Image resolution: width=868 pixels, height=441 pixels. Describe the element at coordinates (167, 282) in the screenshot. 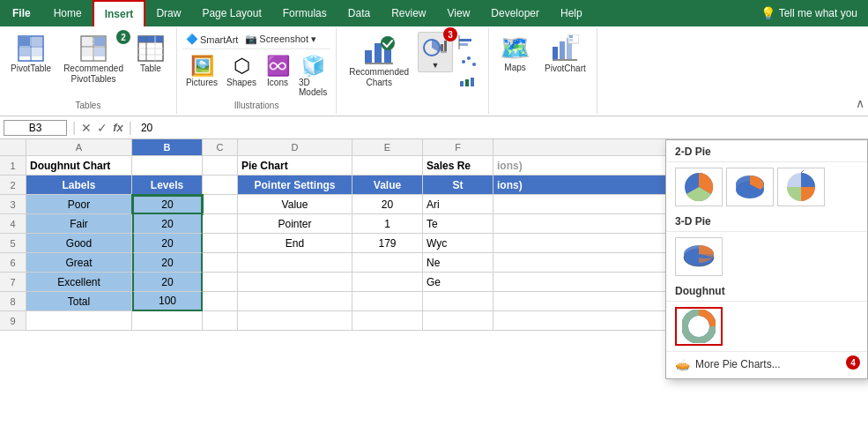

I see `cell-b7: 20` at that location.